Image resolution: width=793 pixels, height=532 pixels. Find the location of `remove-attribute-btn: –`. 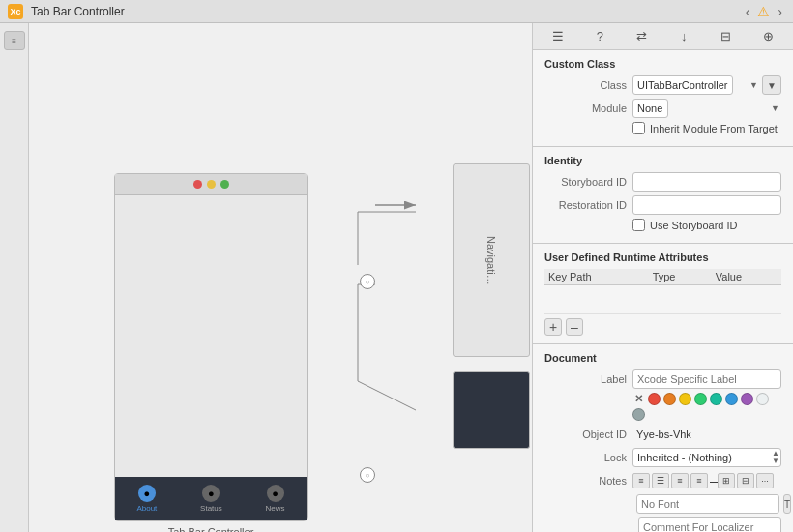

remove-attribute-btn: – is located at coordinates (574, 327).